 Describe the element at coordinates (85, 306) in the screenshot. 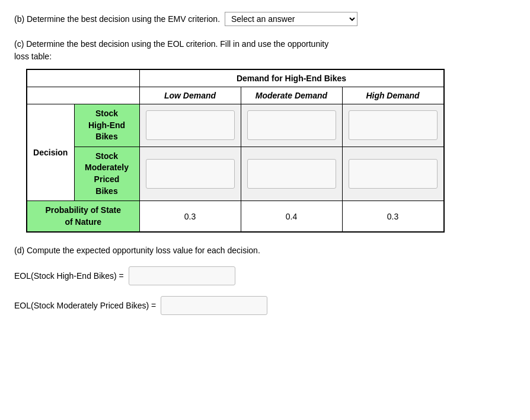

I see `eol2-label: EOL(Stock Moderately Priced Bikes) =` at that location.